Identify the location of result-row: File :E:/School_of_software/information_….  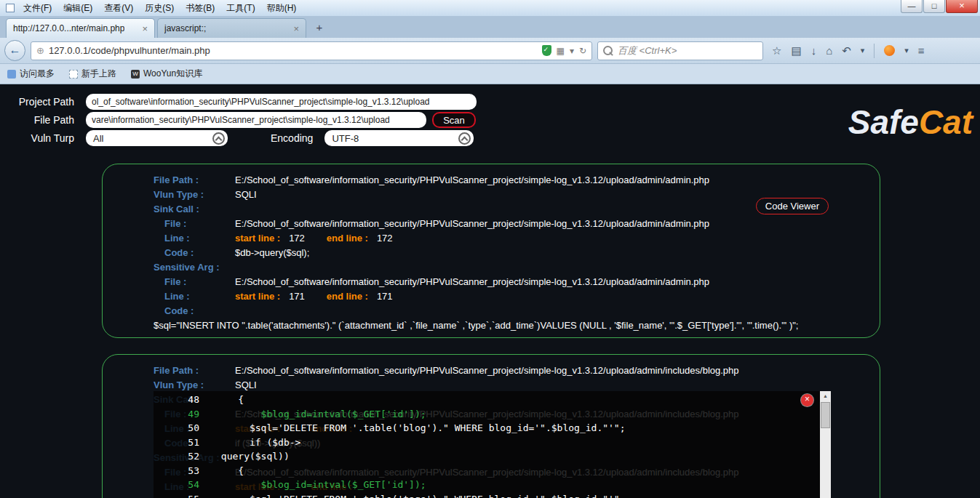
(491, 224).